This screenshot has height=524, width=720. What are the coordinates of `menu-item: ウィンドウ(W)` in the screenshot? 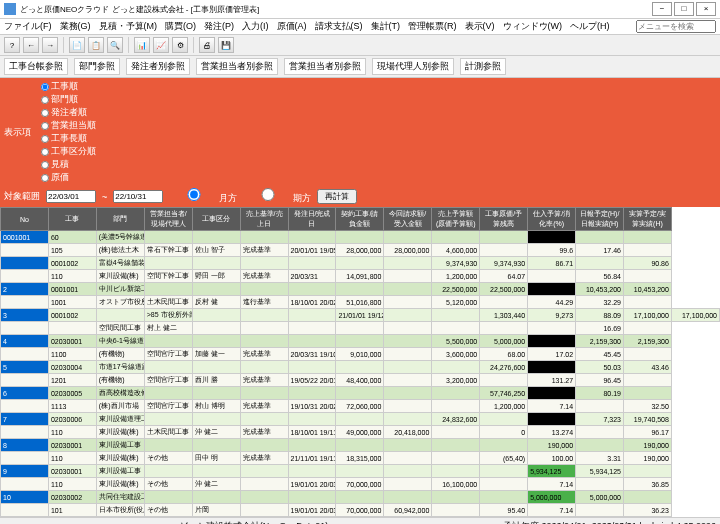 It's located at (533, 26).